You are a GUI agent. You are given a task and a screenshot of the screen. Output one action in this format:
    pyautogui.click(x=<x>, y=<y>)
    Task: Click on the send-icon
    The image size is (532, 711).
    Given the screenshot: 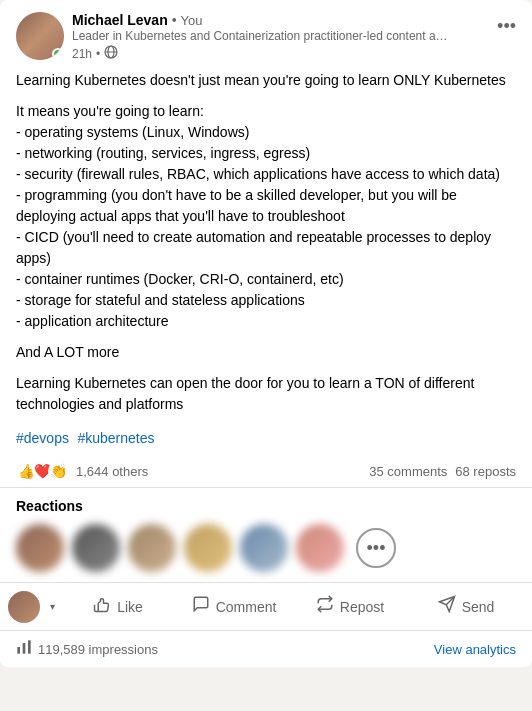 What is the action you would take?
    pyautogui.click(x=447, y=606)
    